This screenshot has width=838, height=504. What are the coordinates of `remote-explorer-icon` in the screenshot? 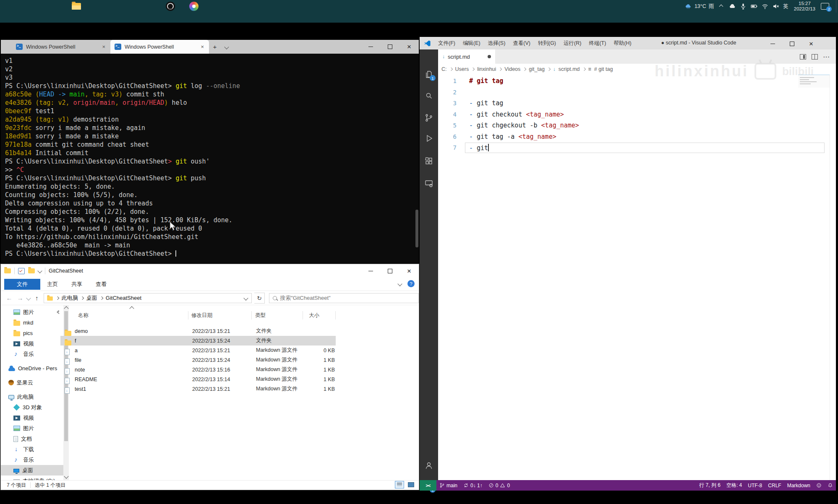 It's located at (429, 183).